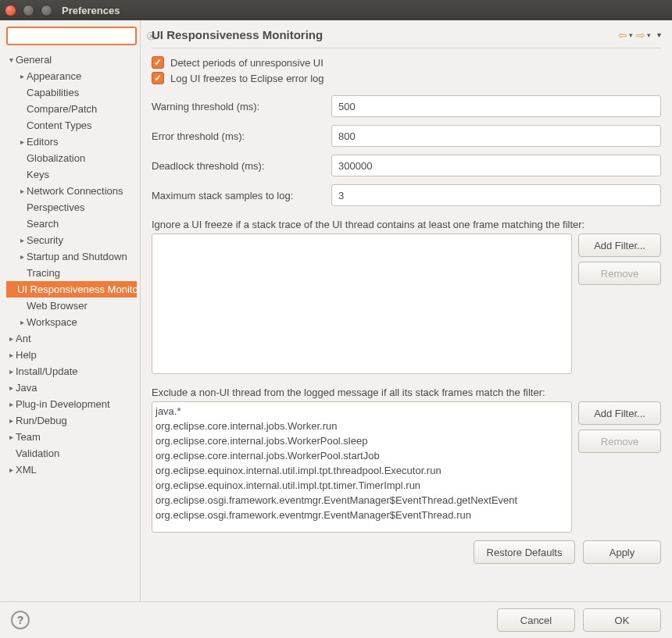  I want to click on page-menu-icon: ▾, so click(659, 34).